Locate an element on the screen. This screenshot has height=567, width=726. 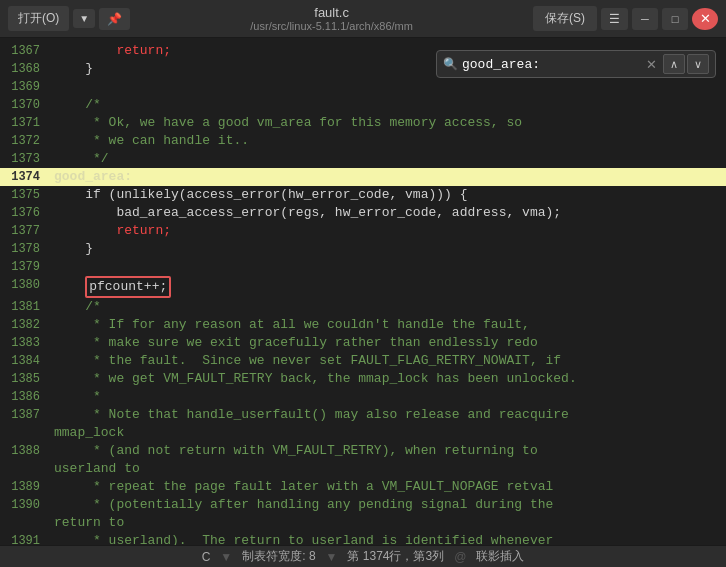
line-content: return; is located at coordinates (388, 231).